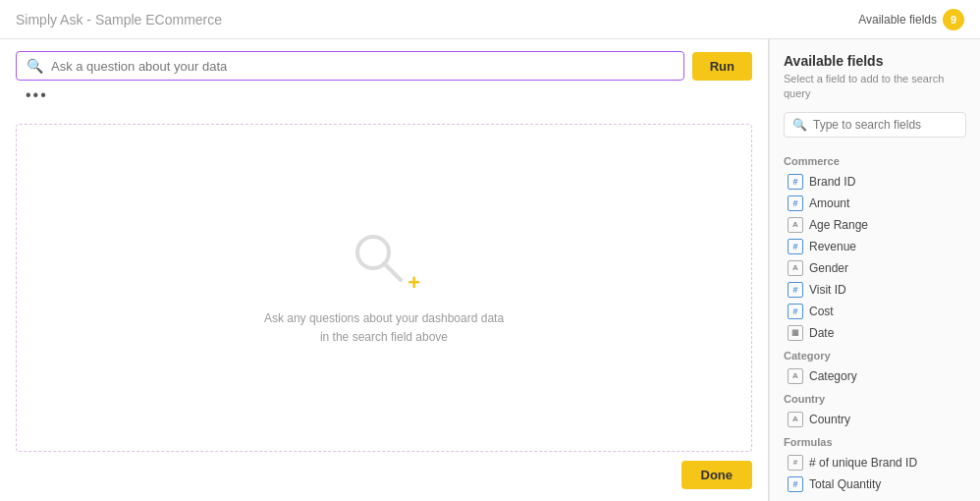 This screenshot has height=501, width=980. Describe the element at coordinates (379, 258) in the screenshot. I see `magnifier-svg` at that location.